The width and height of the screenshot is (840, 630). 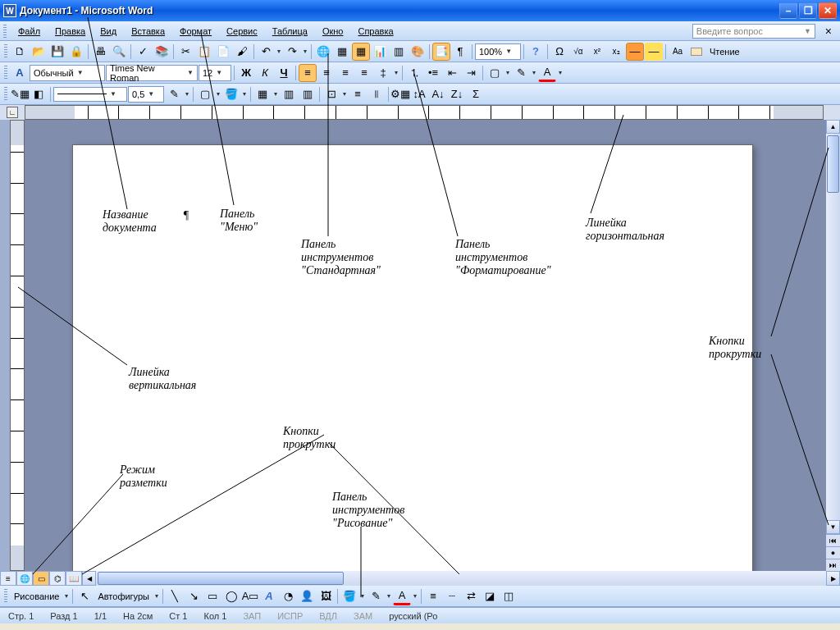 I want to click on scroll-right-icon: ▶, so click(x=833, y=578).